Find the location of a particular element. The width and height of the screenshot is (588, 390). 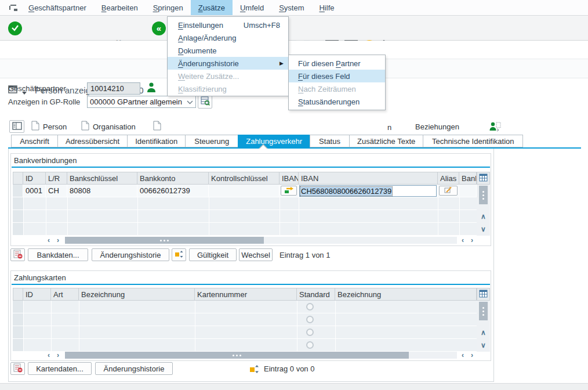

alias-button is located at coordinates (448, 190).